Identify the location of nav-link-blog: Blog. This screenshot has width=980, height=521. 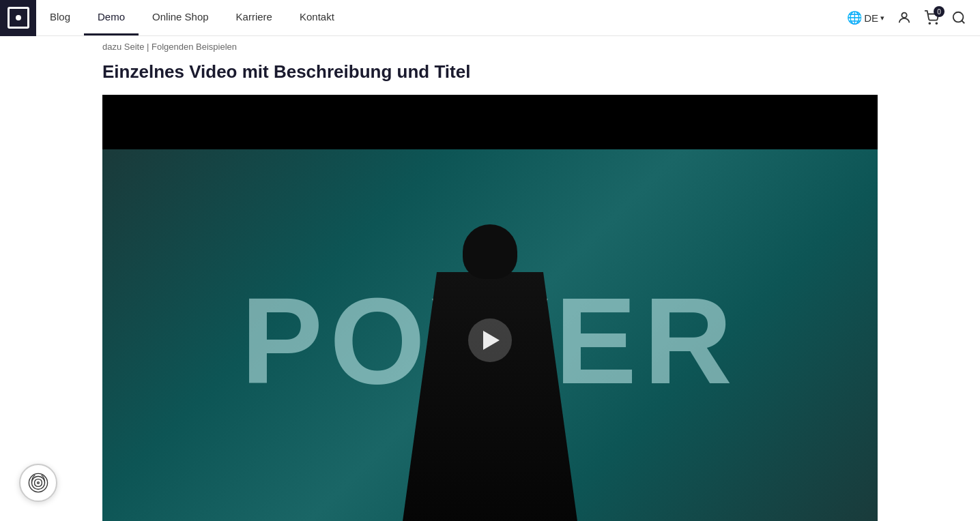
(60, 18).